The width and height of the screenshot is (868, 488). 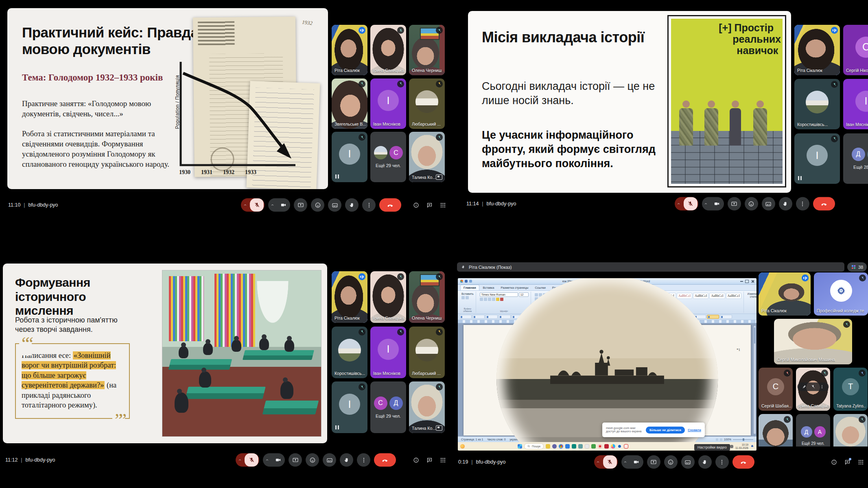 I want to click on minimize-button, so click(x=741, y=281).